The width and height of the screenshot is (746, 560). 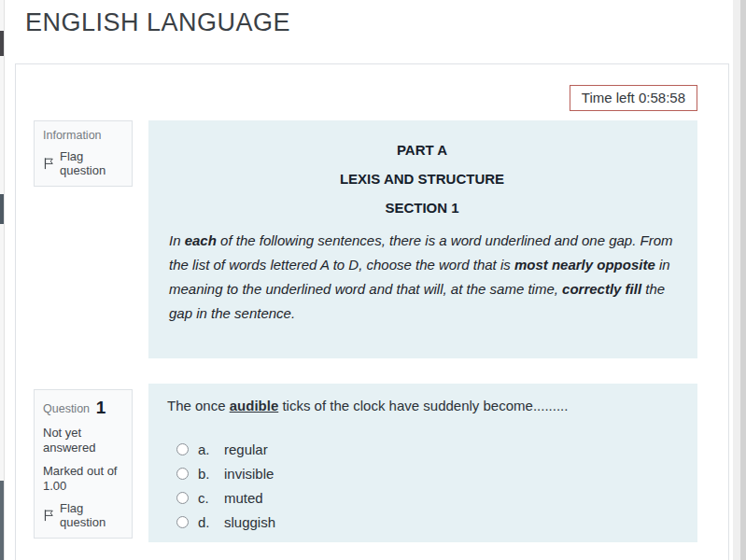 What do you see at coordinates (246, 450) in the screenshot?
I see `option-text: regular` at bounding box center [246, 450].